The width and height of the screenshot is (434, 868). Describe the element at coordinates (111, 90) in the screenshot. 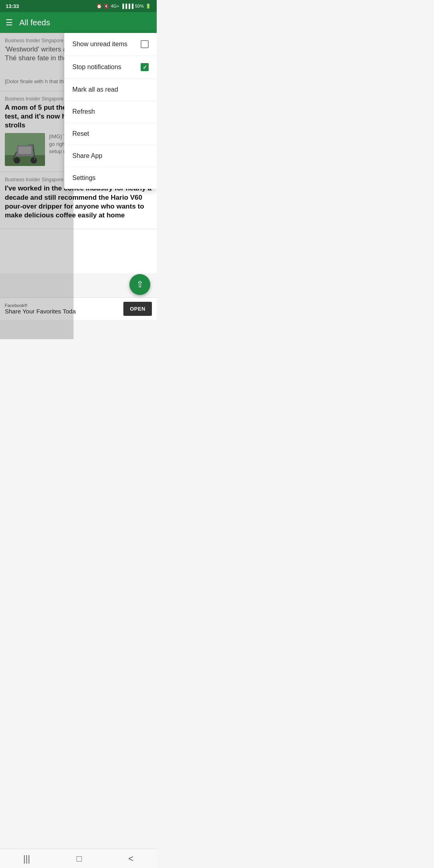

I see `menu-item-mark-read: Mark all as read` at that location.